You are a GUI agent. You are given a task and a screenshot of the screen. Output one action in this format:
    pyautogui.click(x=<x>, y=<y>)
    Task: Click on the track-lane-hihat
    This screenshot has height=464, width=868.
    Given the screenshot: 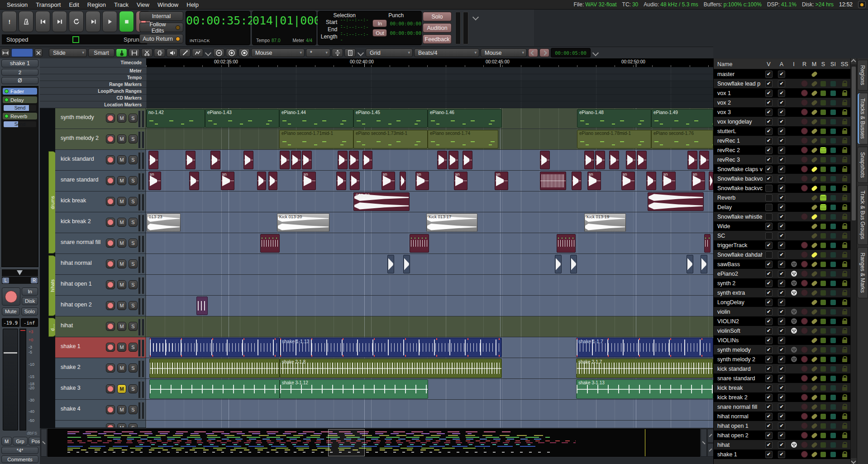 What is the action you would take?
    pyautogui.click(x=430, y=327)
    